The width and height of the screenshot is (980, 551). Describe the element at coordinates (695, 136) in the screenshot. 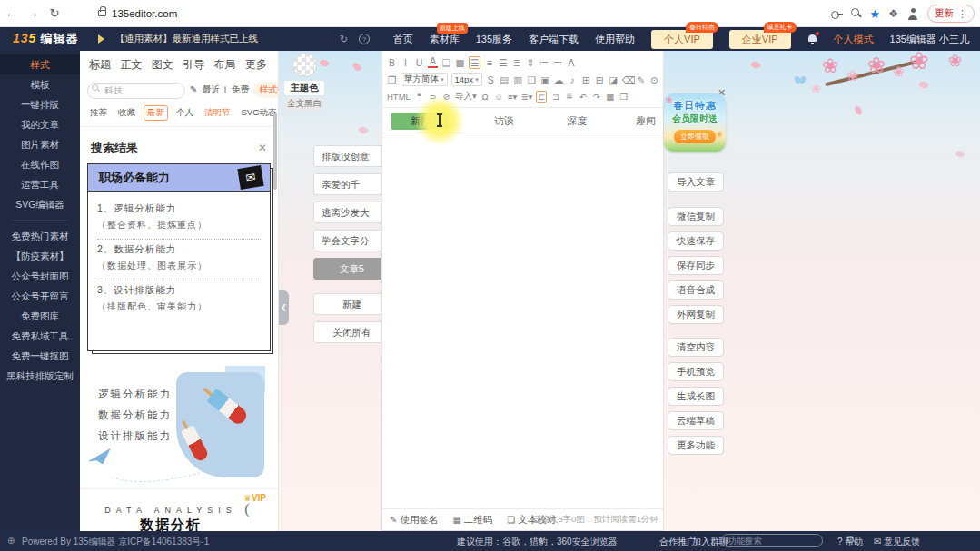

I see `promo-cta-button: 立即领取` at that location.